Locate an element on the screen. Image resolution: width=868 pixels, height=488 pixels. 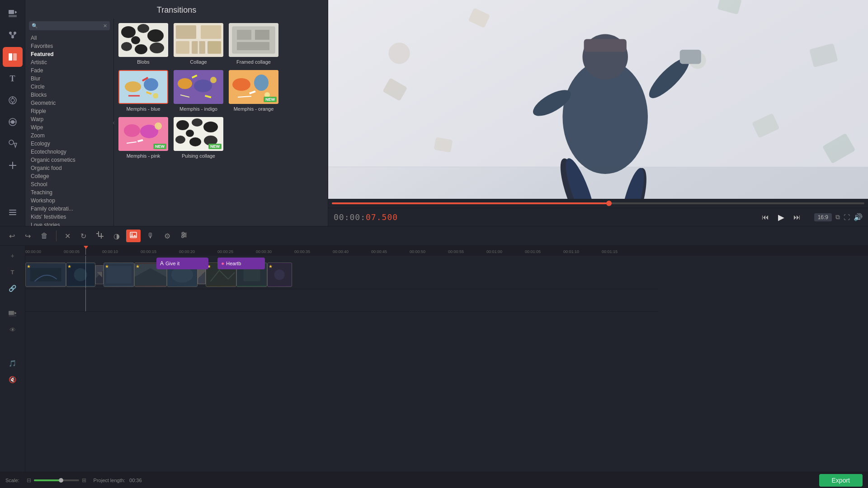
sidebar-icon-add is located at coordinates (13, 165).